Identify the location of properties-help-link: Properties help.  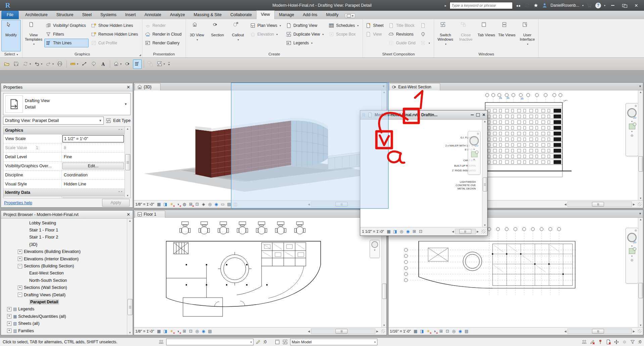
(18, 203).